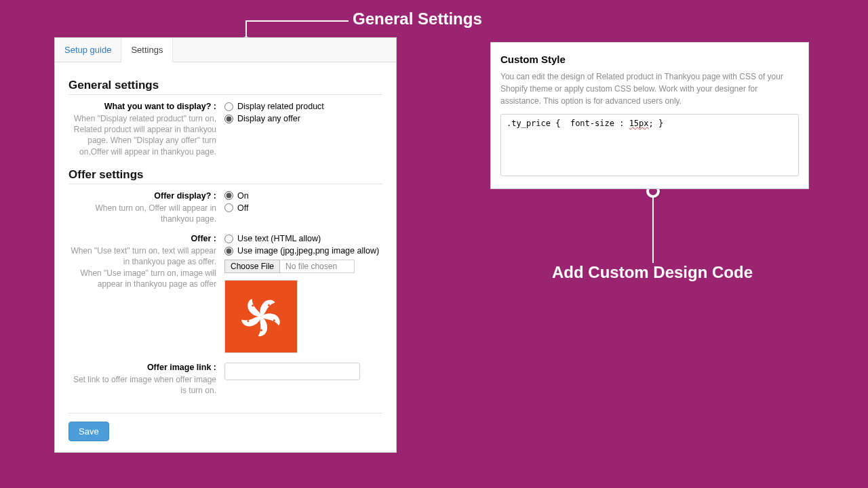  I want to click on display-related-radio: Display related product, so click(304, 106).